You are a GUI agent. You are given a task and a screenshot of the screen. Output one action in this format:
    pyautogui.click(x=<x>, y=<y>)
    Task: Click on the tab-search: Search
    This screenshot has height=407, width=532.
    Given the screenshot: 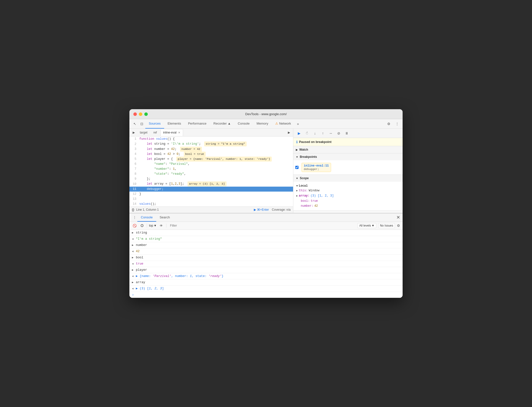 What is the action you would take?
    pyautogui.click(x=165, y=217)
    